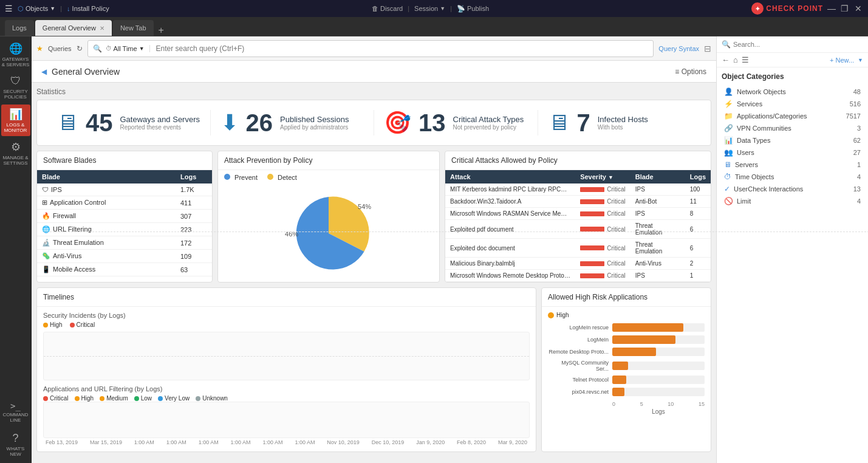 The image size is (868, 463). I want to click on obj-cat-icon: 🔗, so click(729, 128).